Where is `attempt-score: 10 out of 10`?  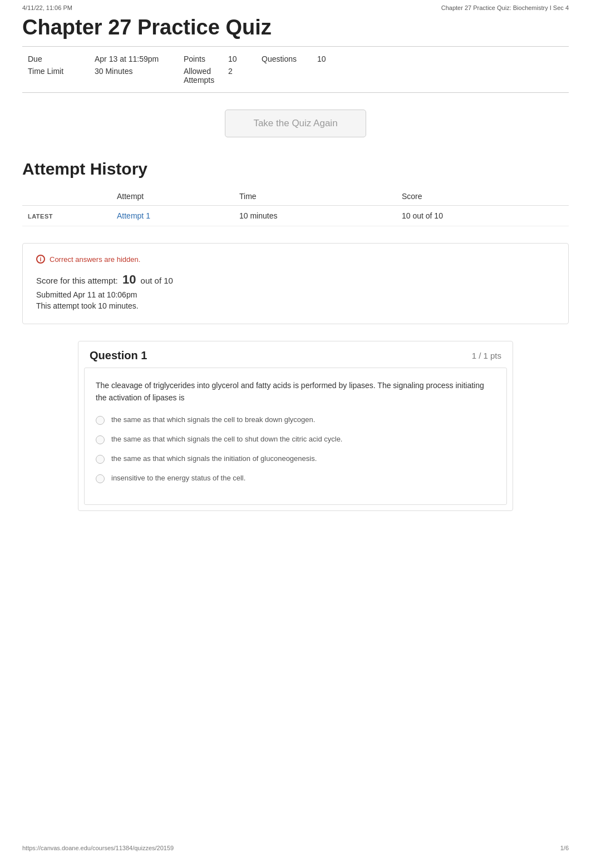
attempt-score: 10 out of 10 is located at coordinates (482, 216).